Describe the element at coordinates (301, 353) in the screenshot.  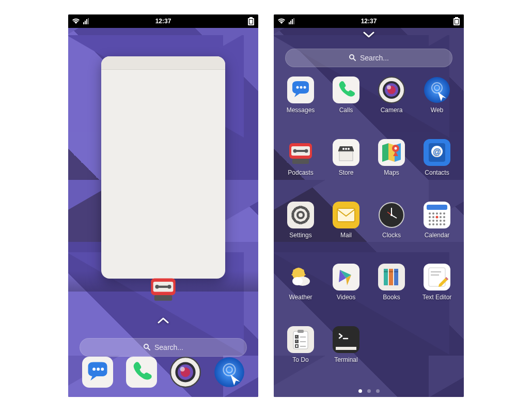
I see `app-todo: To Do` at that location.